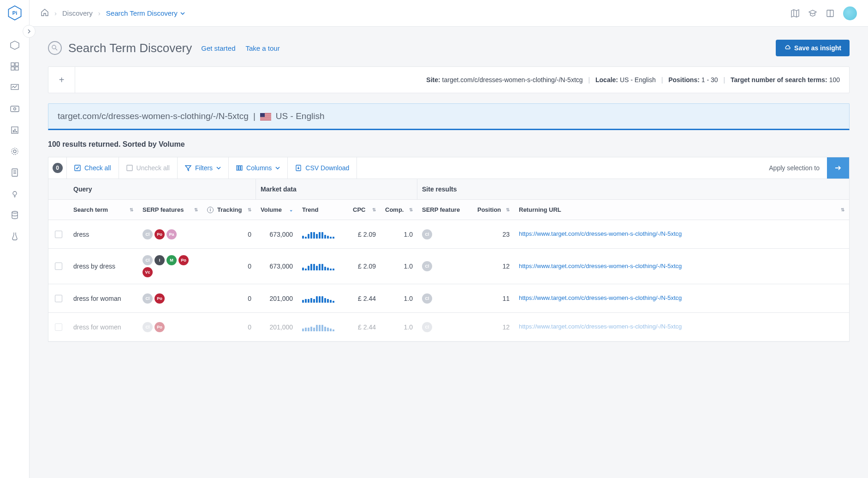 This screenshot has width=868, height=478. Describe the element at coordinates (62, 80) in the screenshot. I see `add-config-button: +` at that location.